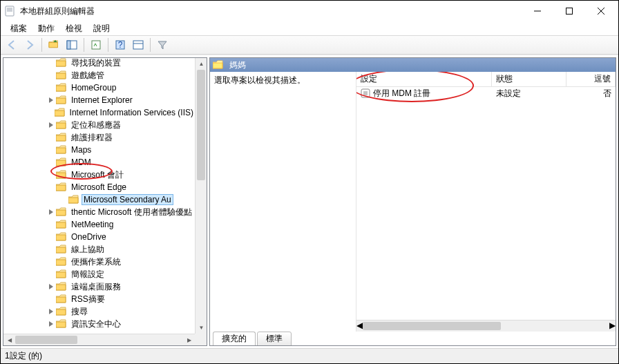 This screenshot has height=364, width=619. What do you see at coordinates (569, 11) in the screenshot?
I see `maximize-button` at bounding box center [569, 11].